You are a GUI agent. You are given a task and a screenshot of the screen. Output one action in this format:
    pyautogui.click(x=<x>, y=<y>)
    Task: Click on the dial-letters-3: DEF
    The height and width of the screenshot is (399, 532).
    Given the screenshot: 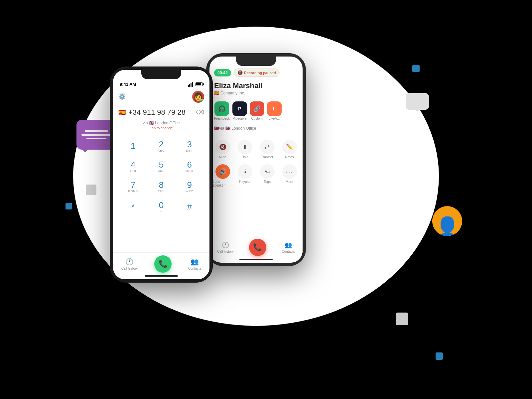 What is the action you would take?
    pyautogui.click(x=190, y=151)
    